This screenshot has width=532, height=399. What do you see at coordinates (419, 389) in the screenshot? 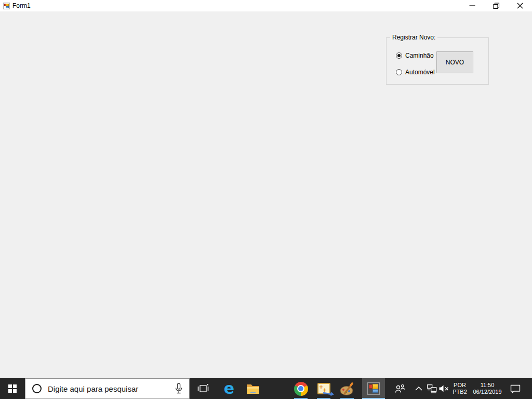
I see `chevron-up-icon` at bounding box center [419, 389].